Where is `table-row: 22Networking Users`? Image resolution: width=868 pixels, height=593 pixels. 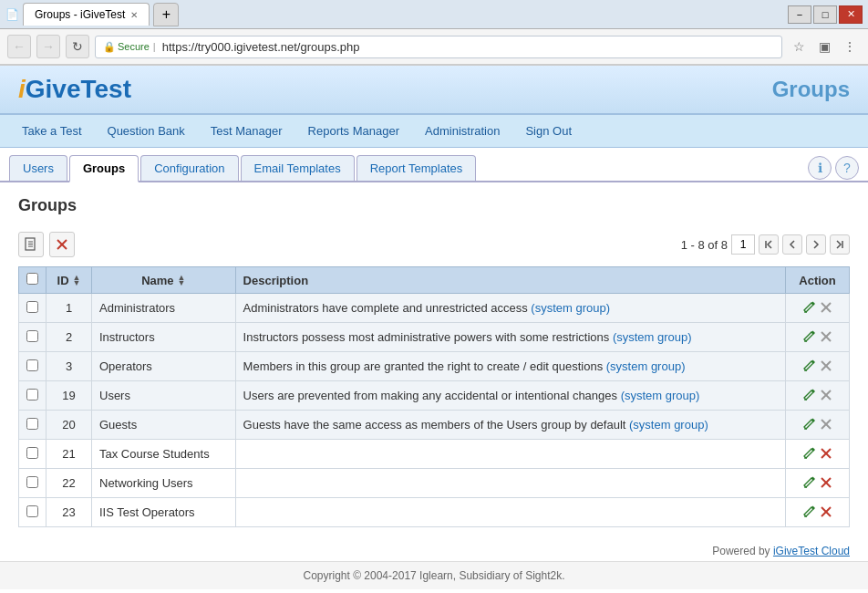
table-row: 22Networking Users is located at coordinates (434, 484).